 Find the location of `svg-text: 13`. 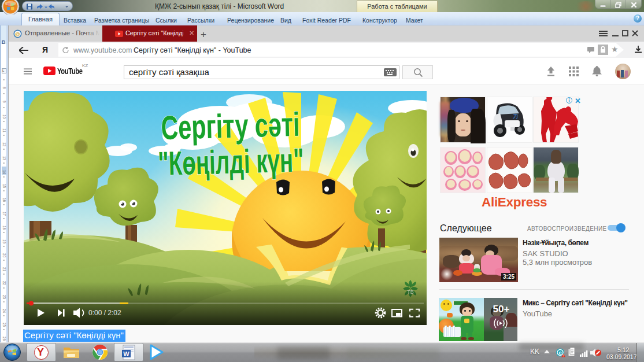

svg-text: 13 is located at coordinates (5, 158).